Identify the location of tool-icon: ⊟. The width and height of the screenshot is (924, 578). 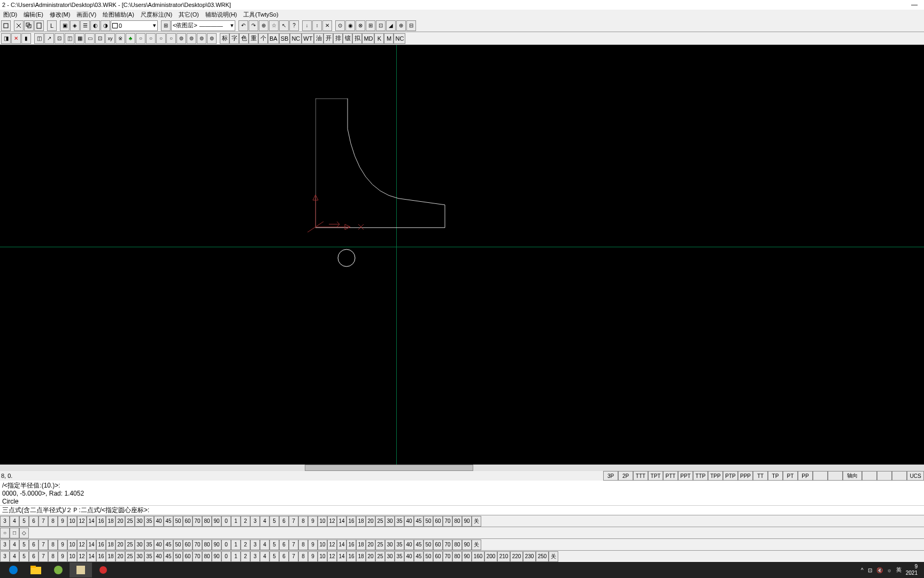
(411, 26).